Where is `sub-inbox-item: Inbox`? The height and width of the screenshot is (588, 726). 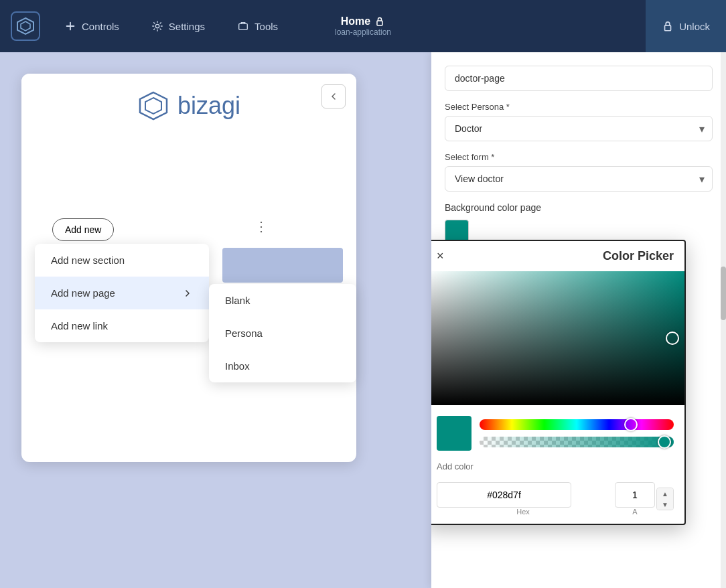 sub-inbox-item: Inbox is located at coordinates (283, 366).